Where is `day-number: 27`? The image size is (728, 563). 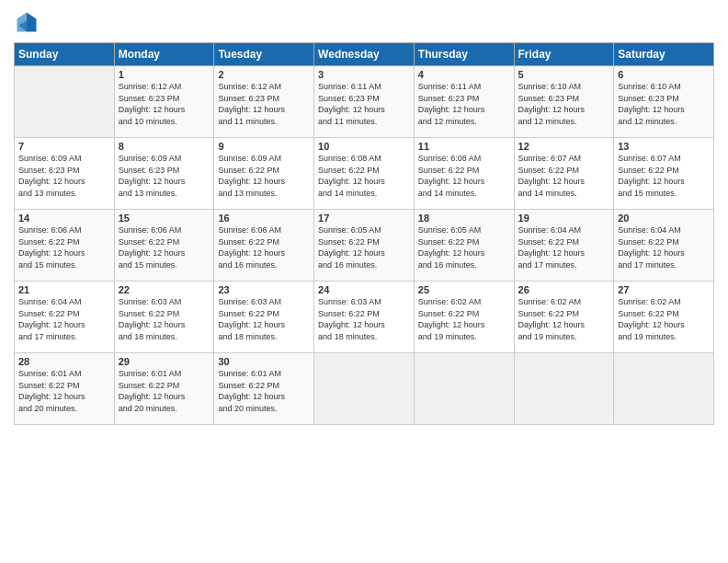
day-number: 27 is located at coordinates (664, 290).